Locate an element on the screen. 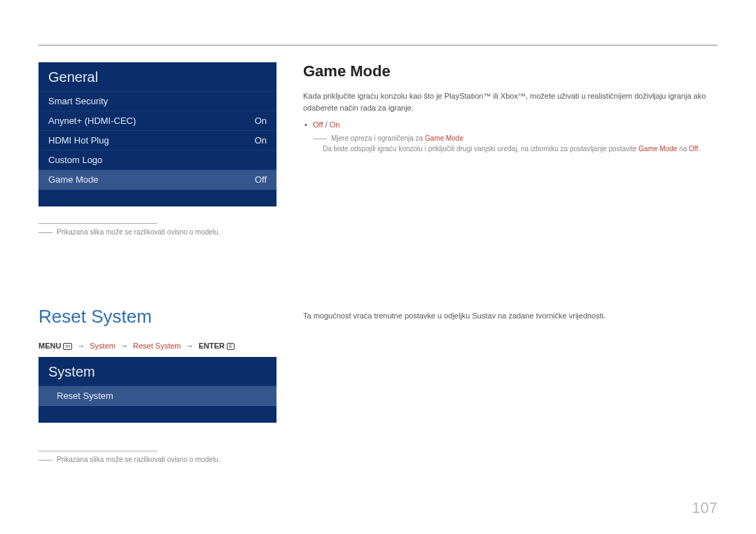 The height and width of the screenshot is (534, 756). menu-row-game-mode: Game Mode Off is located at coordinates (158, 180).